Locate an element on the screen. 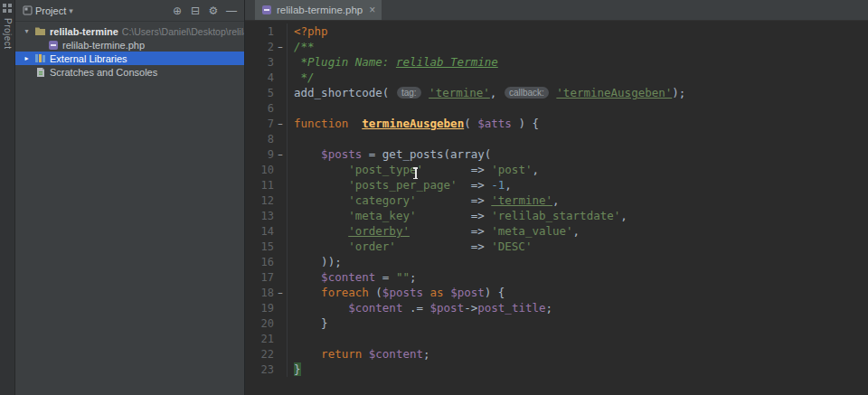 Image resolution: width=868 pixels, height=395 pixels. code-line: 'order' => 'DESC' is located at coordinates (580, 246).